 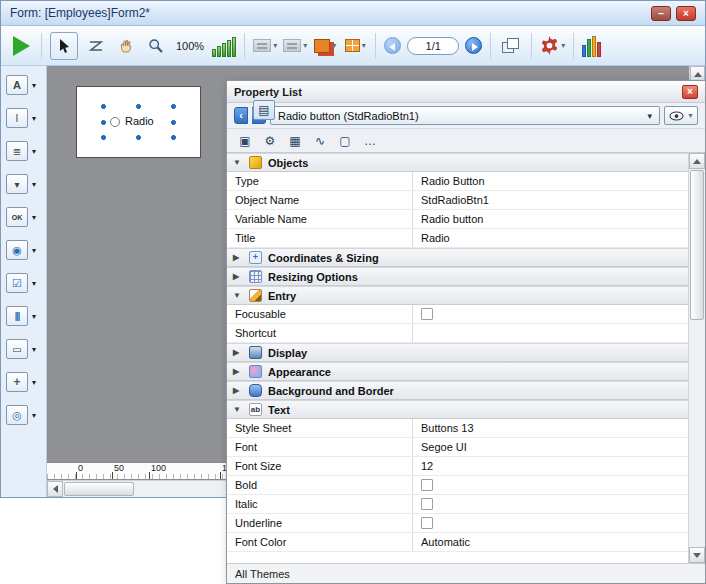 I want to click on object-name-value: StdRadioBtn1, so click(x=455, y=200).